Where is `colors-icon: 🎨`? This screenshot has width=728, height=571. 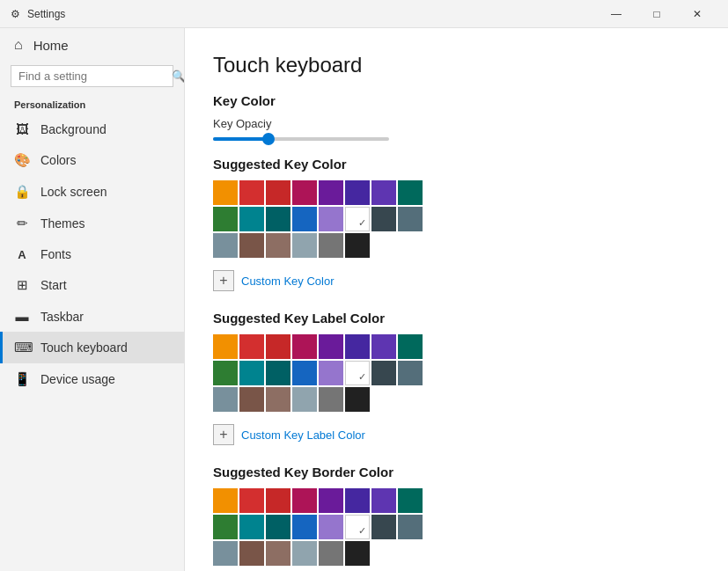
colors-icon: 🎨 is located at coordinates (22, 160).